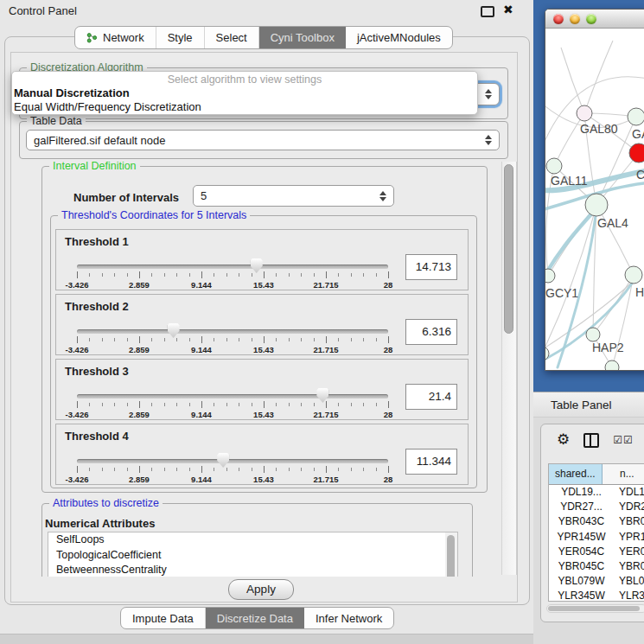 This screenshot has height=644, width=644. I want to click on algorithm-placeholder-item: Select algorithm to view settings, so click(245, 80).